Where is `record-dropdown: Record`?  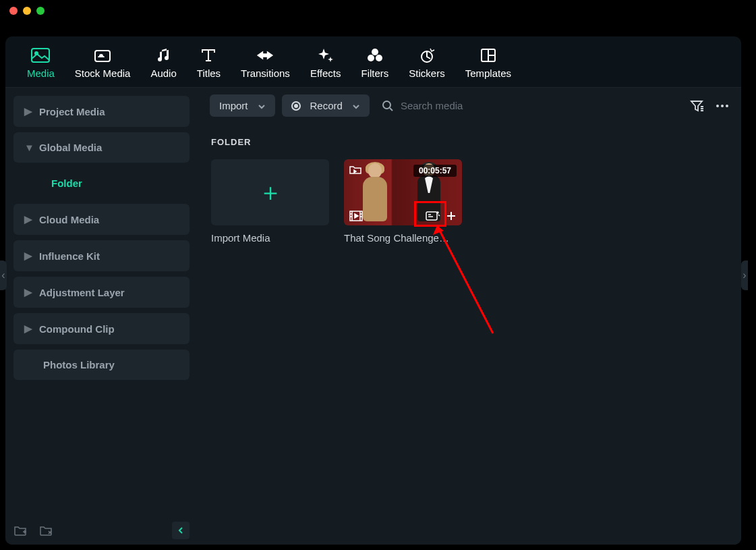
record-dropdown: Record is located at coordinates (326, 105).